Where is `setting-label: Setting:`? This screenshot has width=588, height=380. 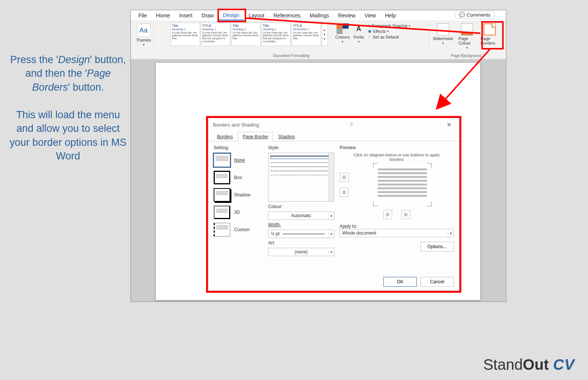 setting-label: Setting: is located at coordinates (238, 148).